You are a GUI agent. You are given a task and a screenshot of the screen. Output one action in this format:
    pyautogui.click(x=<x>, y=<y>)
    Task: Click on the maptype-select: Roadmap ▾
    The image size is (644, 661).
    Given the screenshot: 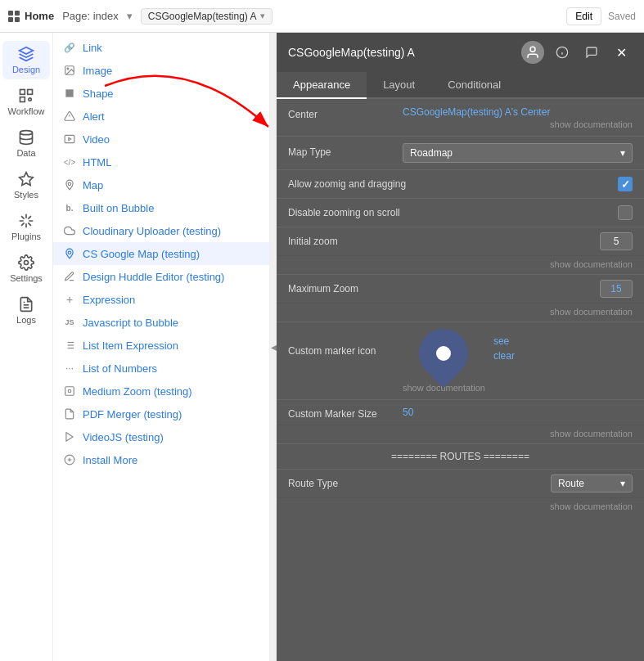 What is the action you would take?
    pyautogui.click(x=517, y=153)
    